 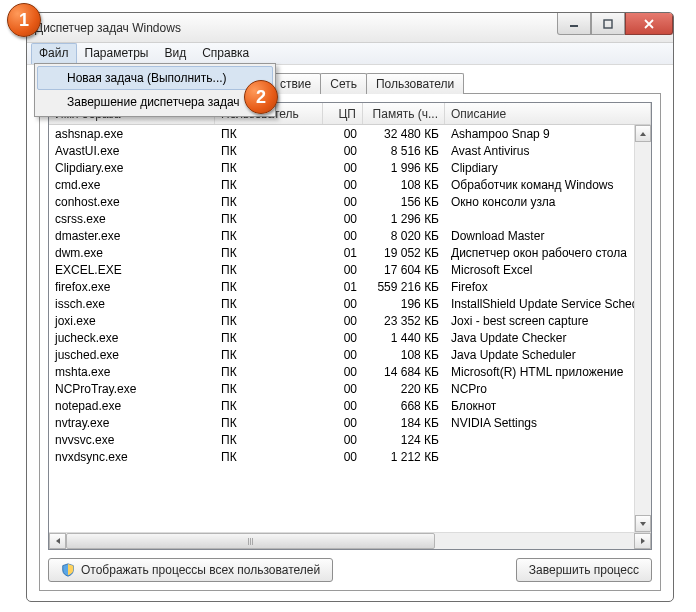 What do you see at coordinates (350, 304) in the screenshot?
I see `table-row: issch.exeПК00196 КБInstallShield Update …` at bounding box center [350, 304].